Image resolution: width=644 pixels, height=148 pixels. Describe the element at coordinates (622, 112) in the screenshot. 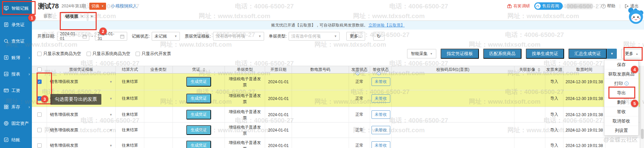

I see `menu-item-签收: 签收` at that location.